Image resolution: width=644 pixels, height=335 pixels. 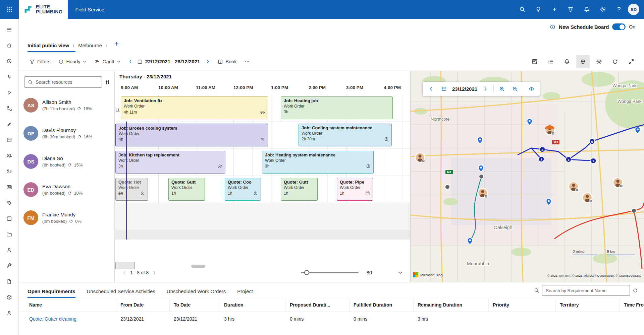 What do you see at coordinates (318, 162) in the screenshot?
I see `booking-block-heating-system-maintenance: Job: Heating system maintenance Work Ord…` at bounding box center [318, 162].